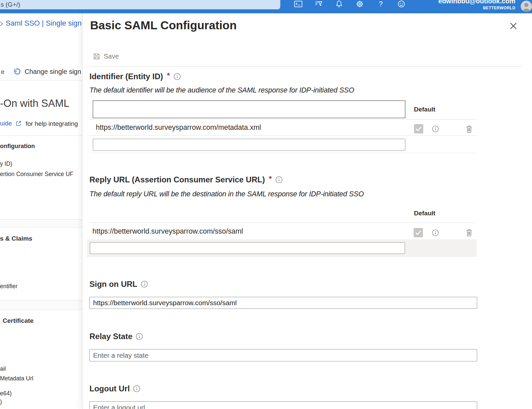 The height and width of the screenshot is (409, 532). What do you see at coordinates (513, 26) in the screenshot?
I see `close-icon` at bounding box center [513, 26].